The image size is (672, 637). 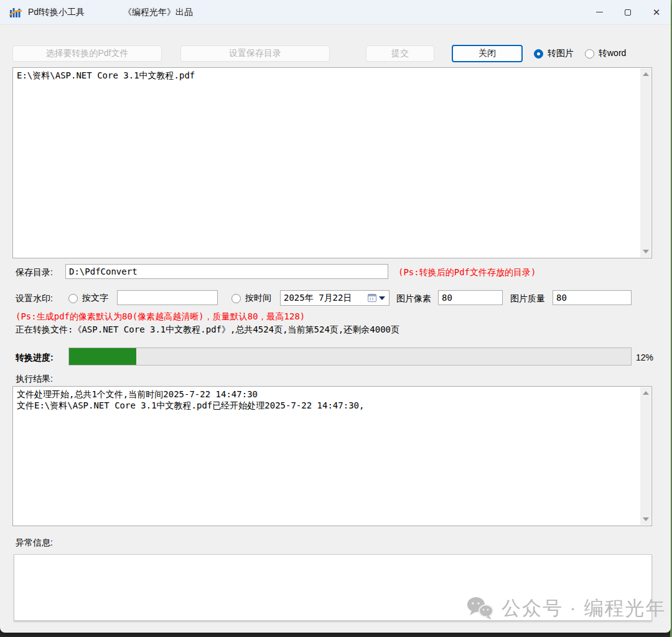 I want to click on pixel-hint-text: (Ps:生成pdf的像素默认为80(像素越高越清晰)，质量默认80，最高128), so click(x=161, y=317).